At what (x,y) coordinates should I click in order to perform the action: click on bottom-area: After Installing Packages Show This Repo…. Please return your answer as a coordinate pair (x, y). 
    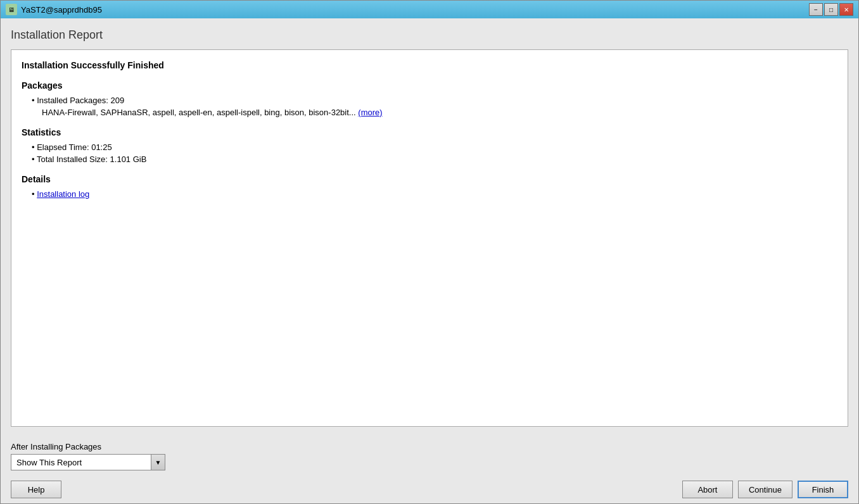
    Looking at the image, I should click on (430, 456).